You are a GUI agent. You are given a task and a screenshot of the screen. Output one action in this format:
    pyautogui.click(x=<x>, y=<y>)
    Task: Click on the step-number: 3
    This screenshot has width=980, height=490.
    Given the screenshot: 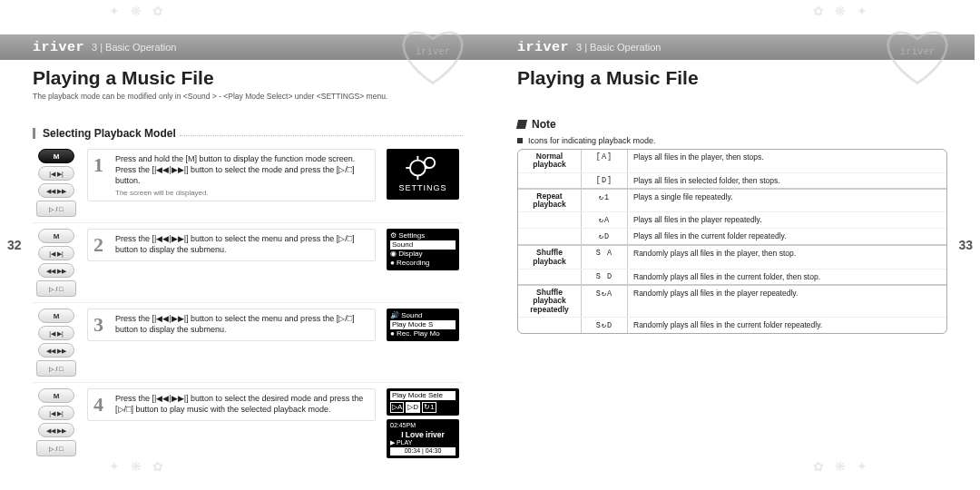 What is the action you would take?
    pyautogui.click(x=102, y=325)
    